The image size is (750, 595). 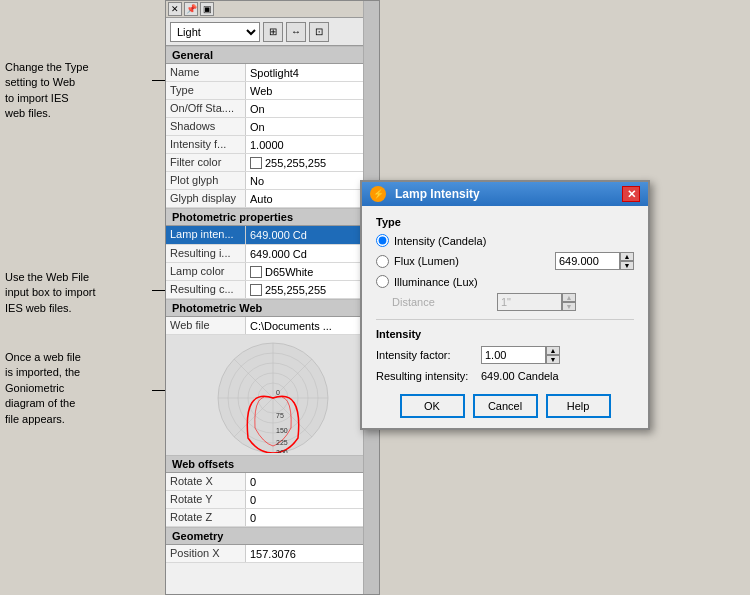 I want to click on distance-label: Distance, so click(x=442, y=302).